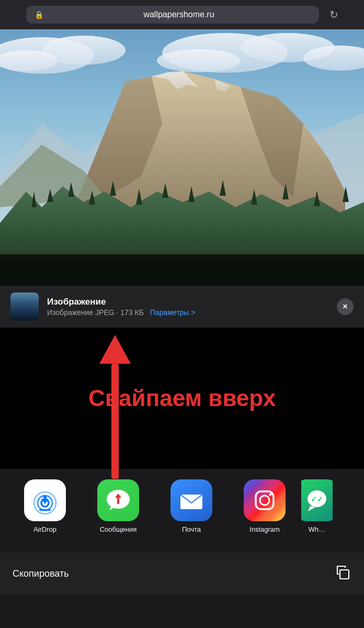 The height and width of the screenshot is (628, 364). I want to click on messages-icon, so click(118, 500).